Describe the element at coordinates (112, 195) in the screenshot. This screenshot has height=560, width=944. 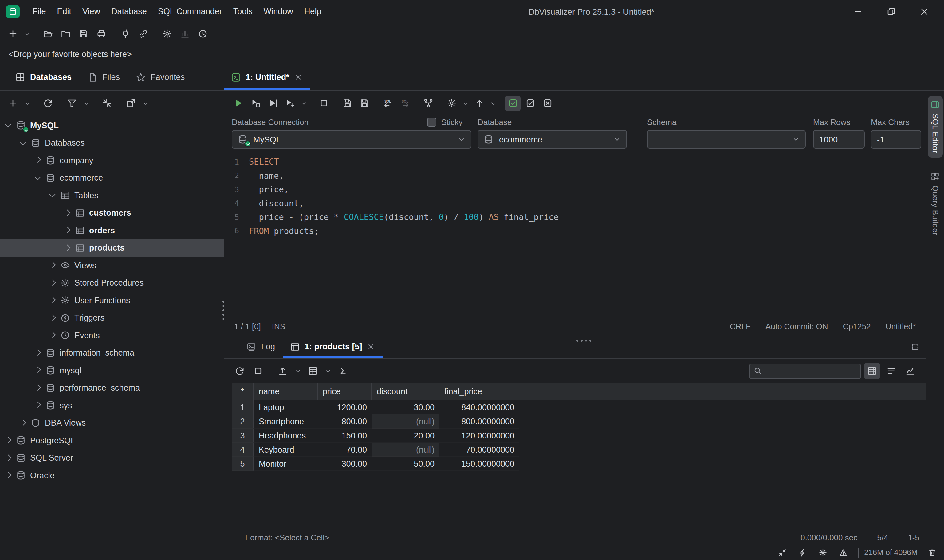
I see `tree-item-tables: Tables` at that location.